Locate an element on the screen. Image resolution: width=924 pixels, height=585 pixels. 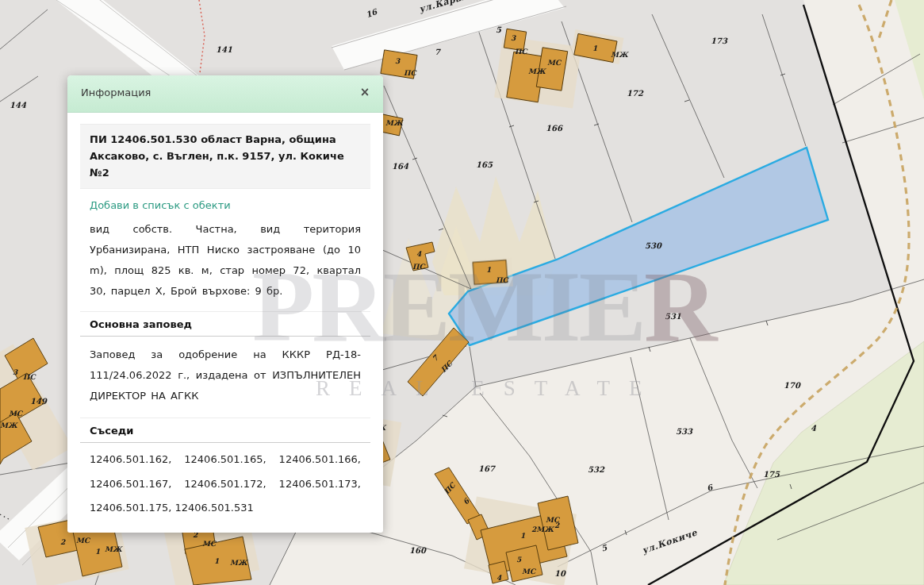
add-to-list-link: Добави в списък с обекти is located at coordinates (160, 205).